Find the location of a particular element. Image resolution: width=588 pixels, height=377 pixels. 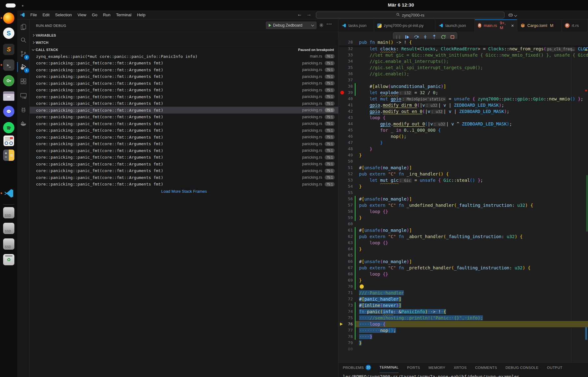

watch-section-header: WATCH is located at coordinates (184, 43).